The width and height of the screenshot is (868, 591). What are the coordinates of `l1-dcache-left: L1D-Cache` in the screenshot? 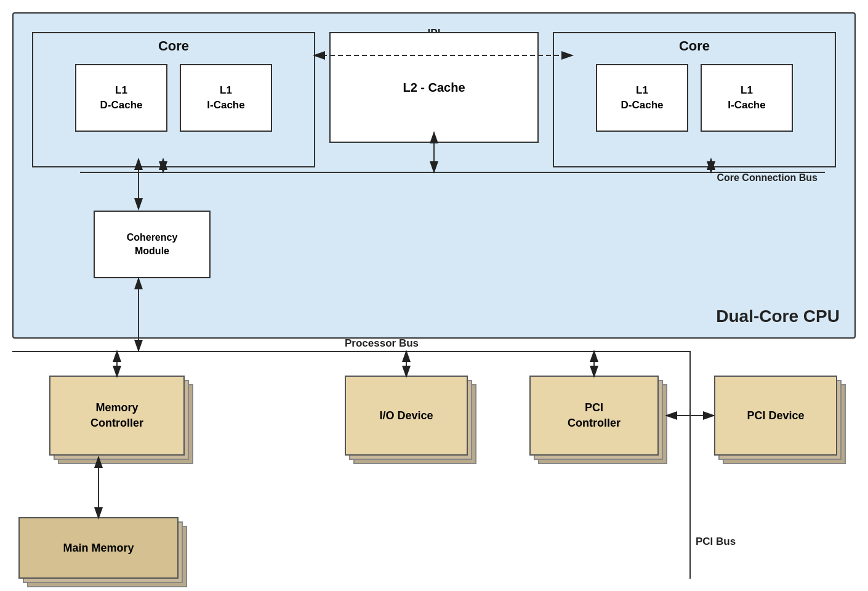 It's located at (121, 98).